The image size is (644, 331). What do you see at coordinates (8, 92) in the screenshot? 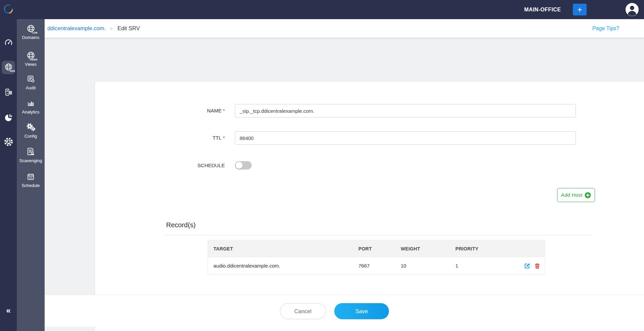
I see `ipam-icon` at bounding box center [8, 92].